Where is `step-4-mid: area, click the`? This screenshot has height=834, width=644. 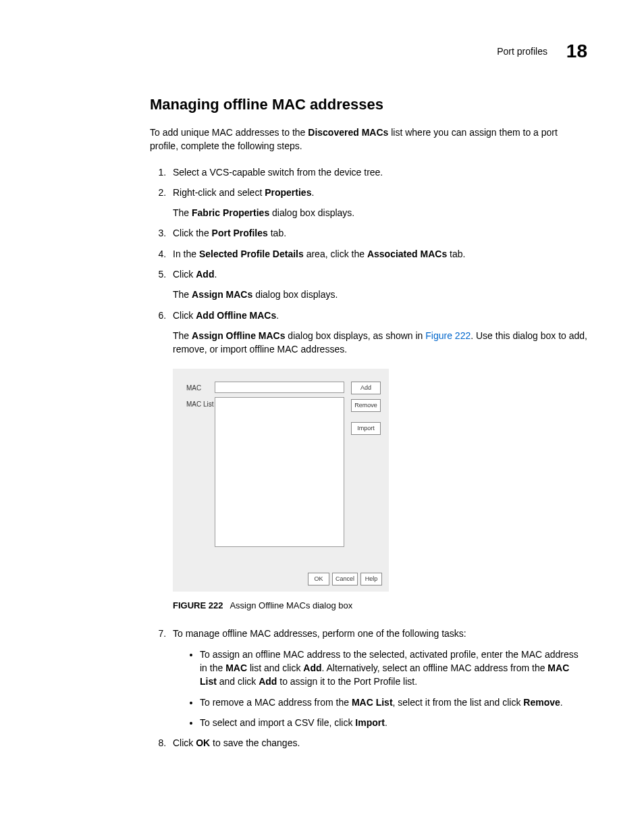 step-4-mid: area, click the is located at coordinates (336, 254).